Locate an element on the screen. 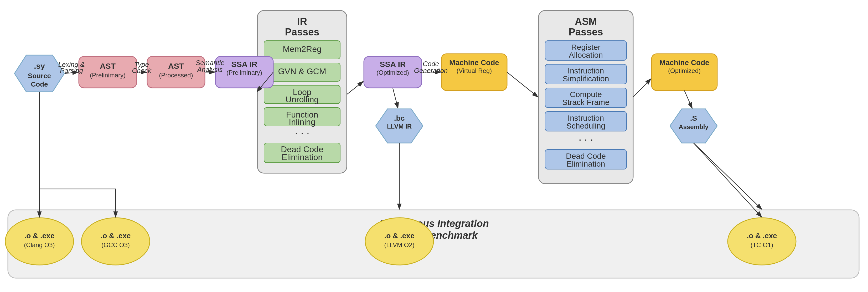  svg-text: Inlining is located at coordinates (302, 122).